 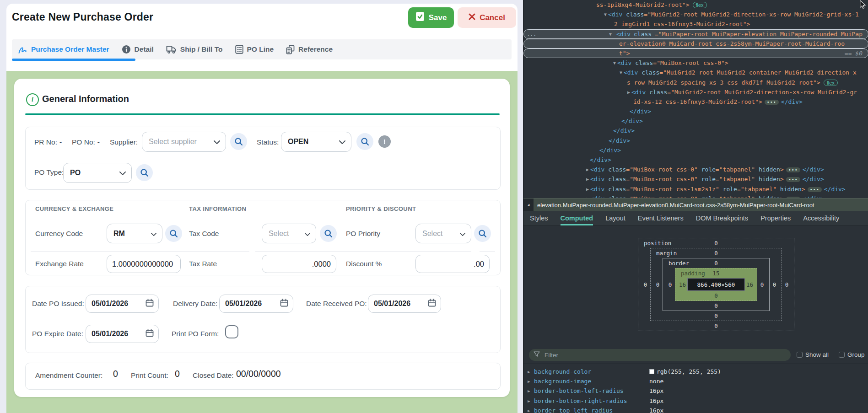 What do you see at coordinates (194, 49) in the screenshot?
I see `tab-ship-bill-to: Ship / Bill To` at bounding box center [194, 49].